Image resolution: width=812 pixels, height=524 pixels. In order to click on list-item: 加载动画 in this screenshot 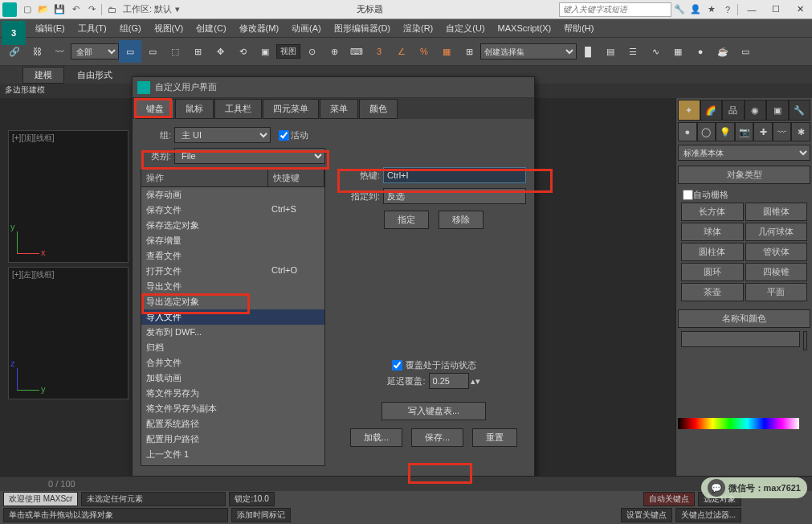, I will do `click(233, 378)`.